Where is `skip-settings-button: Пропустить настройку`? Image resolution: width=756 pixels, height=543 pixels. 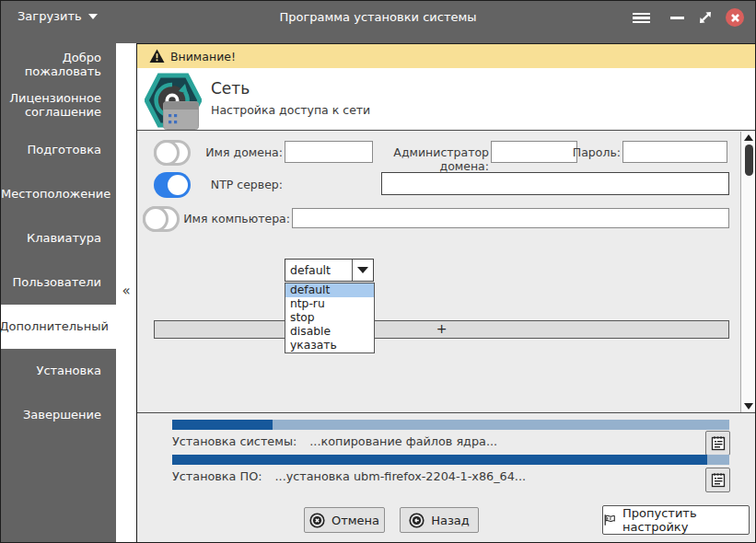 skip-settings-button: Пропустить настройку is located at coordinates (676, 520).